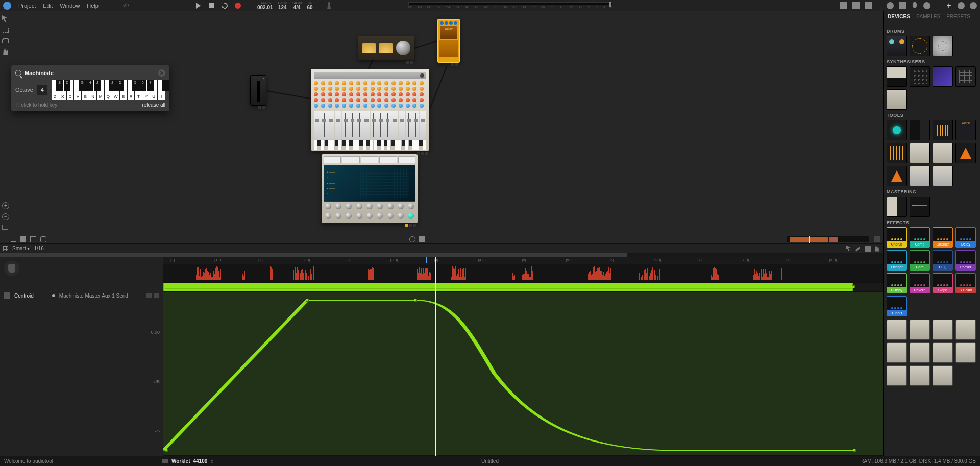 This screenshot has width=980, height=466. I want to click on mute-button, so click(149, 296).